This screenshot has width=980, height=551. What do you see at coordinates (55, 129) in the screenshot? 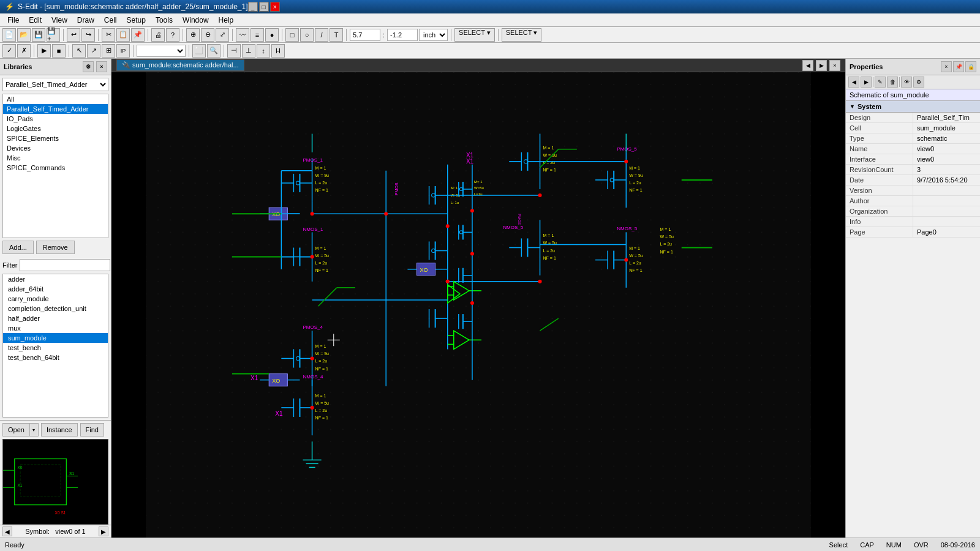
I see `lib-item-logicgates: LogicGates` at bounding box center [55, 129].